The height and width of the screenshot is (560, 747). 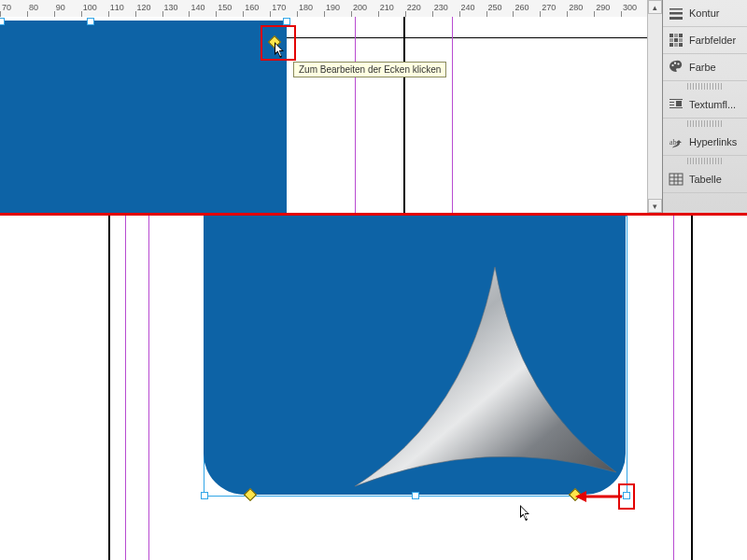 What do you see at coordinates (118, 7) in the screenshot?
I see `ruler-tick: 110` at bounding box center [118, 7].